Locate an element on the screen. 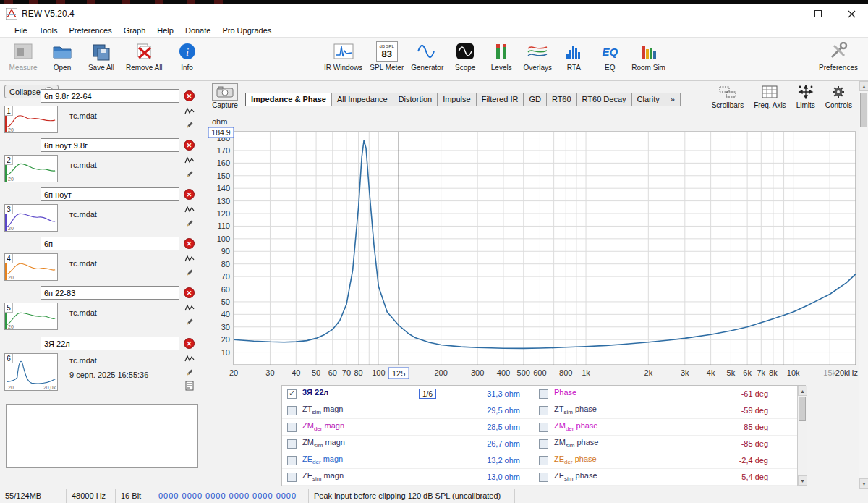 The height and width of the screenshot is (503, 868). measurement-thumbnail: 4 20 is located at coordinates (31, 267).